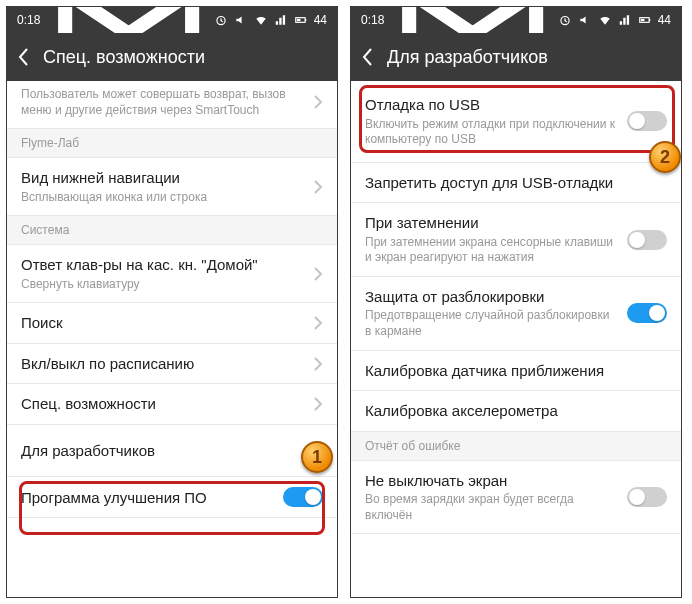 This screenshot has height=604, width=692. What do you see at coordinates (647, 121) in the screenshot?
I see `toggle-usb-debug` at bounding box center [647, 121].